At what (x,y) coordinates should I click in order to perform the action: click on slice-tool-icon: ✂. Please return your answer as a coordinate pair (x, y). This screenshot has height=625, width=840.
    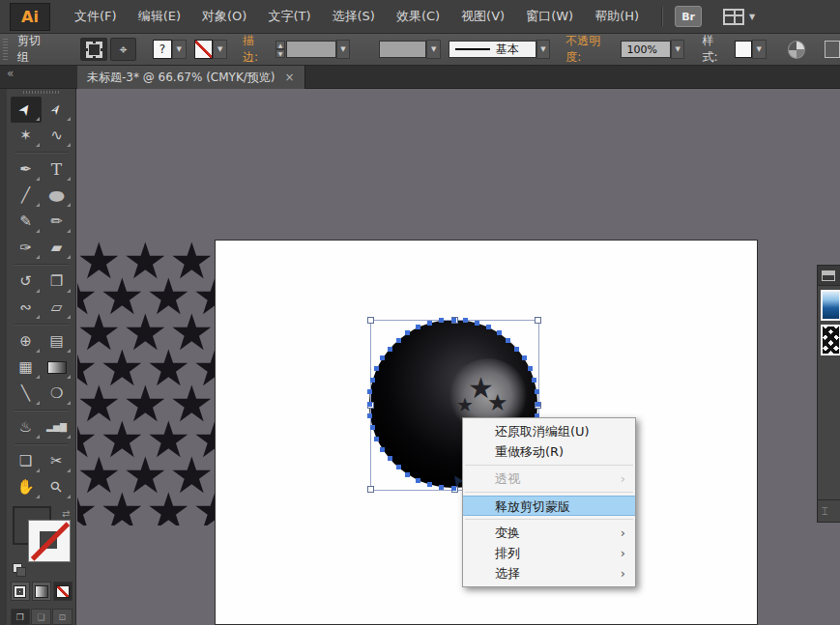
    Looking at the image, I should click on (56, 462).